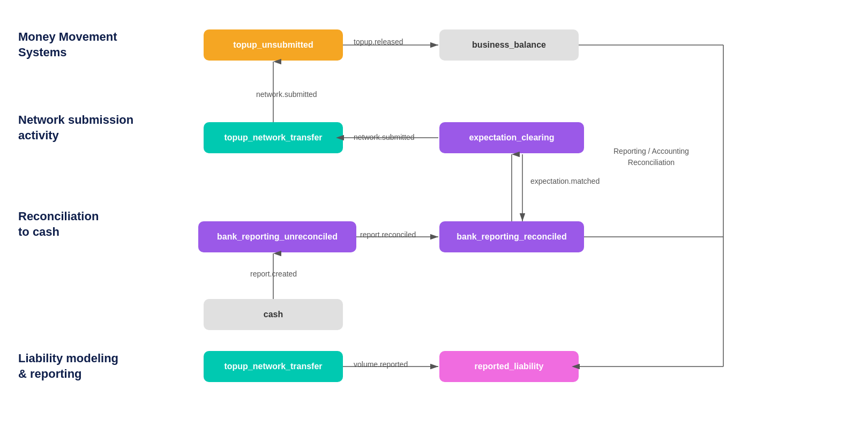 The width and height of the screenshot is (868, 441). What do you see at coordinates (512, 138) in the screenshot?
I see `node-expectation-clearing: expectation_clearing` at bounding box center [512, 138].